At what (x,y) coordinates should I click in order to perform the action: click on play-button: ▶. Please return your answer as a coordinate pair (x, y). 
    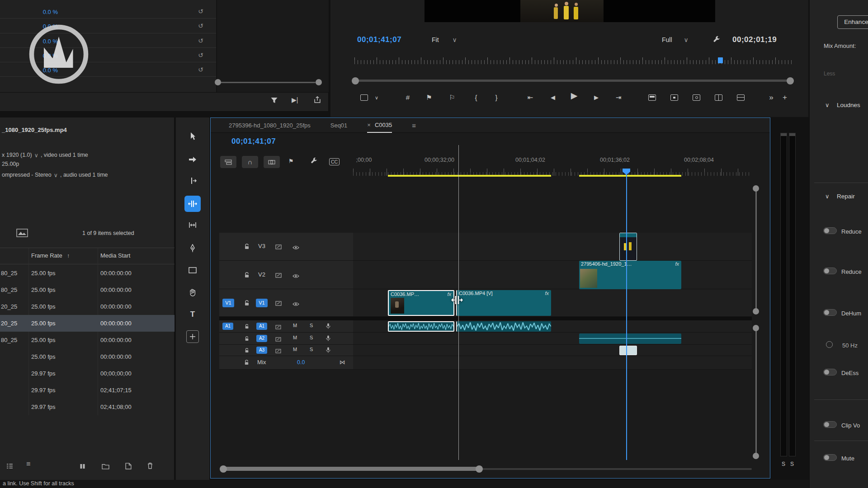
    Looking at the image, I should click on (574, 96).